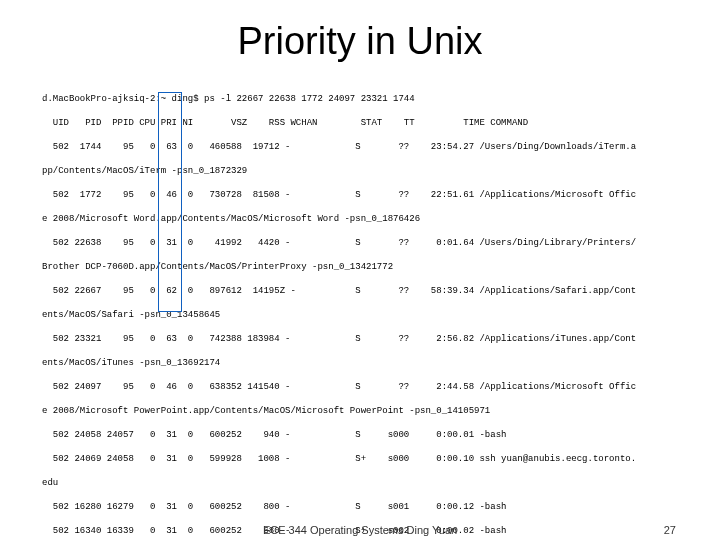 Image resolution: width=720 pixels, height=540 pixels. What do you see at coordinates (381, 339) in the screenshot?
I see `ps-line: 502 23321 95 0 63 0 742388 183984 - S ??…` at bounding box center [381, 339].